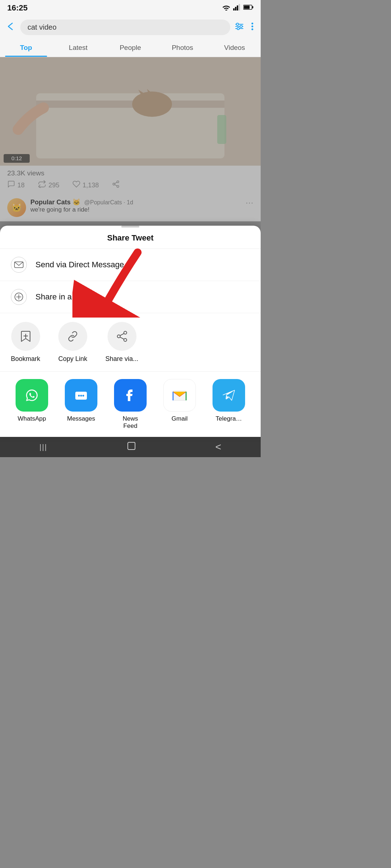  What do you see at coordinates (248, 8) in the screenshot?
I see `battery-icon` at bounding box center [248, 8].